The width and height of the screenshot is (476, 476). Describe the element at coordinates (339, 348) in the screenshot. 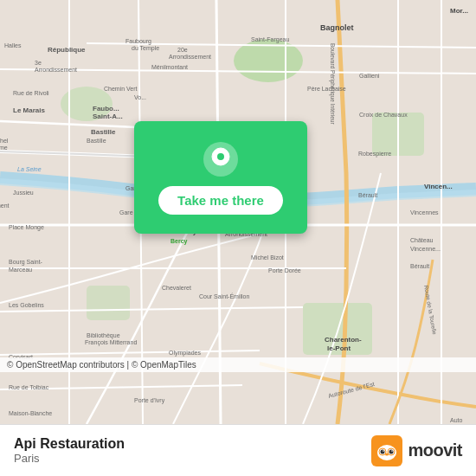

I see `svg-text: le-Pont` at that location.